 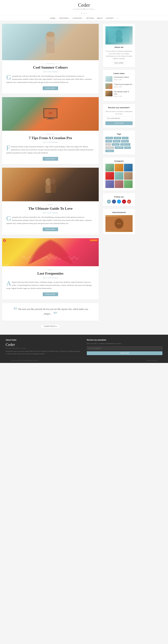 I want to click on tag-hdr: HDR, so click(x=108, y=144).